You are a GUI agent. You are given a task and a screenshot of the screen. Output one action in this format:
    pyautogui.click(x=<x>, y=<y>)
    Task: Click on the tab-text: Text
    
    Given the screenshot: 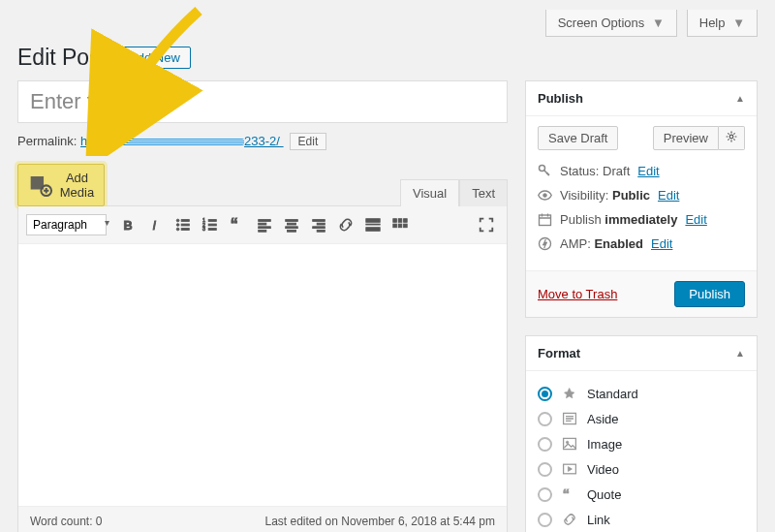 What is the action you would take?
    pyautogui.click(x=483, y=193)
    